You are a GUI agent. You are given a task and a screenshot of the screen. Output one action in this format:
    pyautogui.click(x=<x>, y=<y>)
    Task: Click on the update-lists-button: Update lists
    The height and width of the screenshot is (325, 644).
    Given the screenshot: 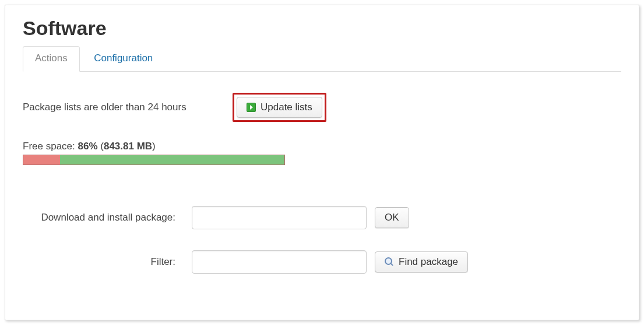 What is the action you would take?
    pyautogui.click(x=280, y=107)
    